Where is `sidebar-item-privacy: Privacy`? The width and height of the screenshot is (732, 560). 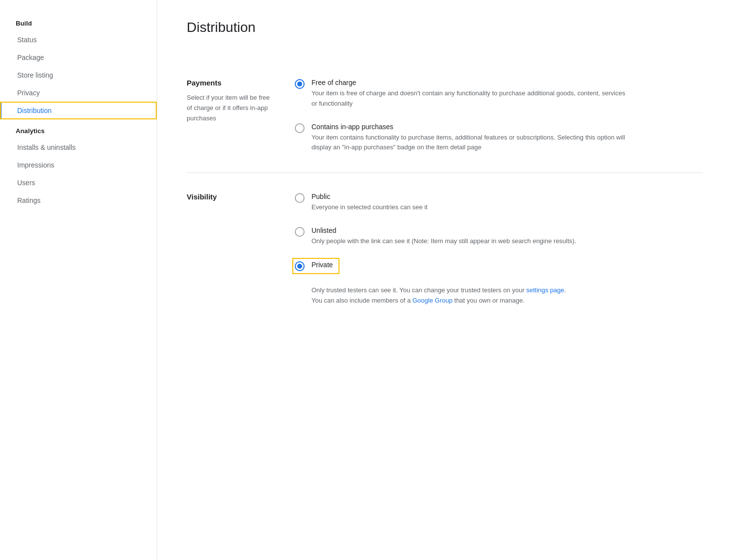
sidebar-item-privacy: Privacy is located at coordinates (79, 93).